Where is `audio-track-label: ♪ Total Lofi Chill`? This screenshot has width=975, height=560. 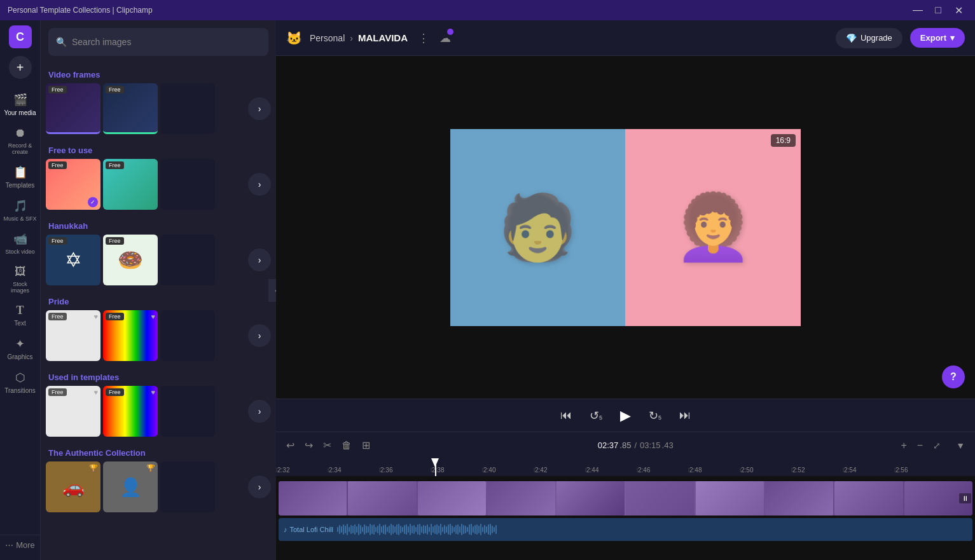
audio-track-label: ♪ Total Lofi Chill is located at coordinates (308, 529).